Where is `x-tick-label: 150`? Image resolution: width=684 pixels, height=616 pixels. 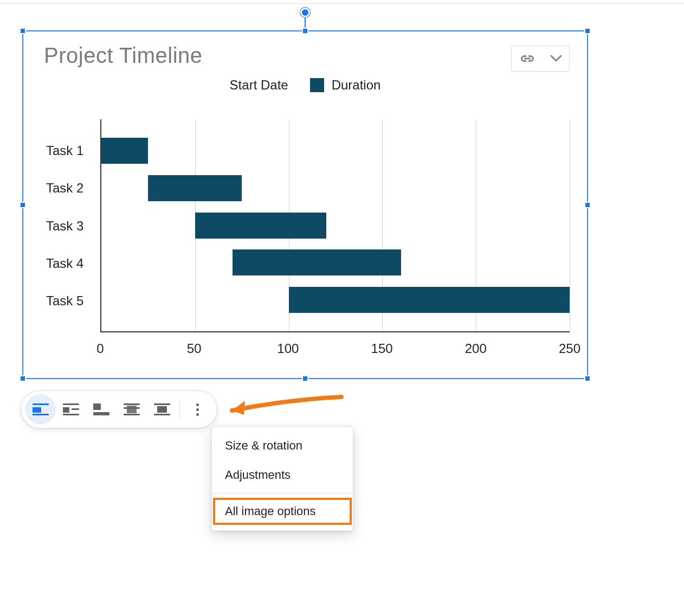 x-tick-label: 150 is located at coordinates (382, 349).